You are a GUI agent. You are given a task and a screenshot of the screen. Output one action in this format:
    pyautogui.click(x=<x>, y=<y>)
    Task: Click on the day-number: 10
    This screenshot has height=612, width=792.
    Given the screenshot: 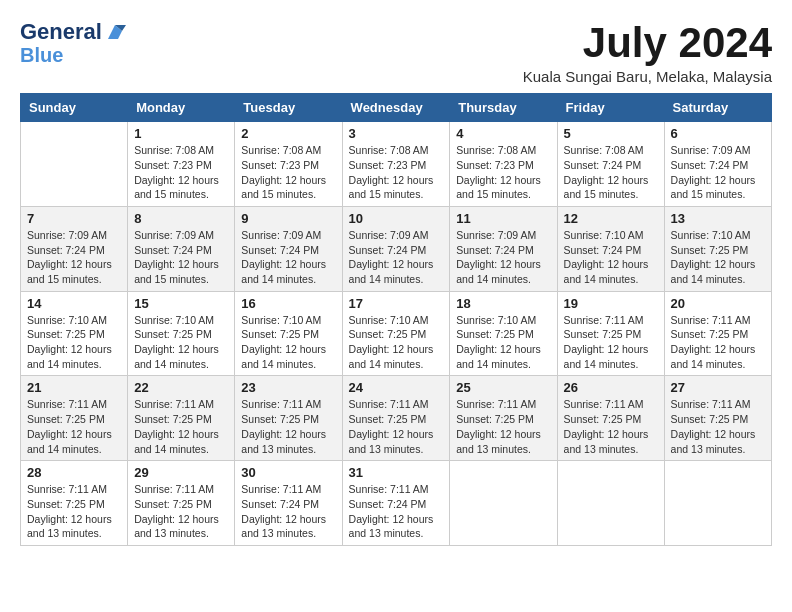 What is the action you would take?
    pyautogui.click(x=396, y=218)
    